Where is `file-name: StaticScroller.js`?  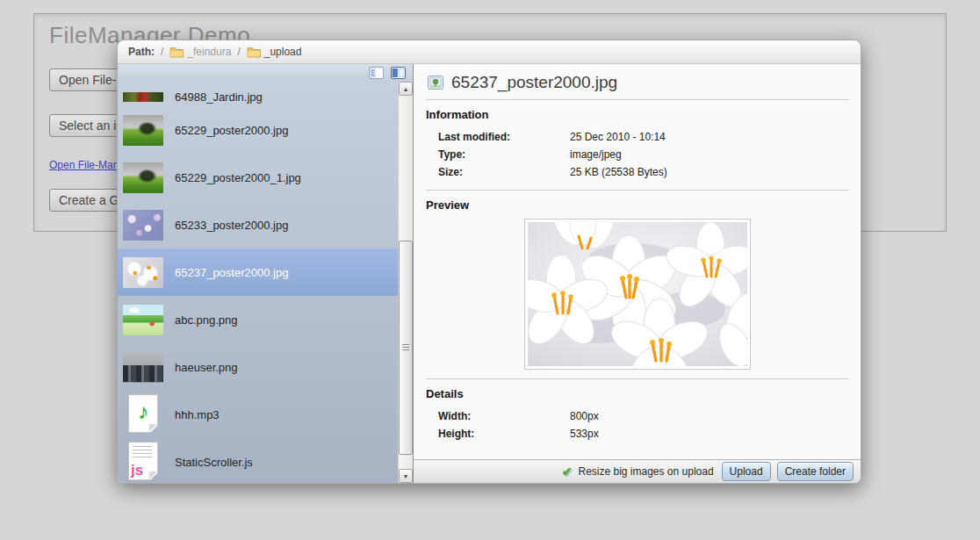 file-name: StaticScroller.js is located at coordinates (214, 462).